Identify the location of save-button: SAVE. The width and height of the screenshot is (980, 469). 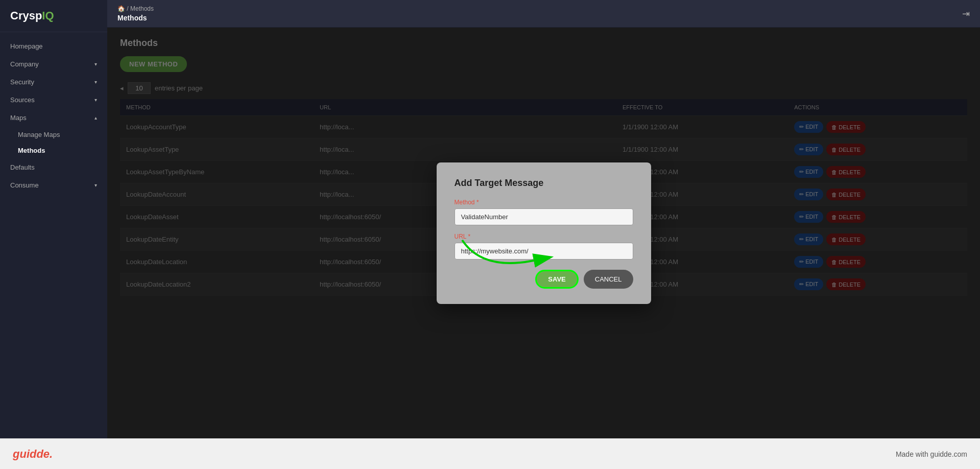
(557, 279).